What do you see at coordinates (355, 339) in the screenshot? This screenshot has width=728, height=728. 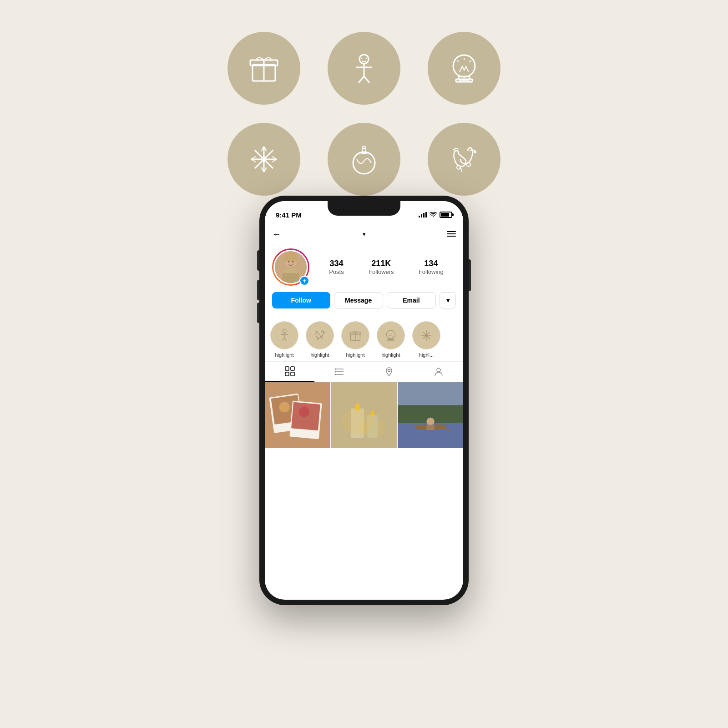 I see `highlight-item-3: highlight` at bounding box center [355, 339].